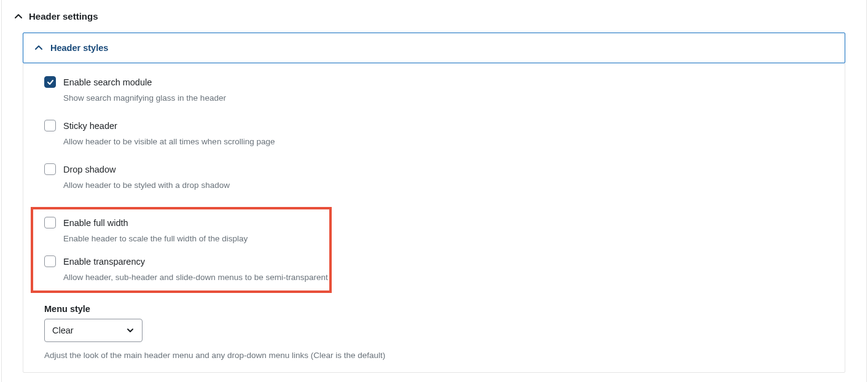 Image resolution: width=868 pixels, height=382 pixels. Describe the element at coordinates (434, 355) in the screenshot. I see `menu-style-description: Adjust the look of the main header menu …` at that location.